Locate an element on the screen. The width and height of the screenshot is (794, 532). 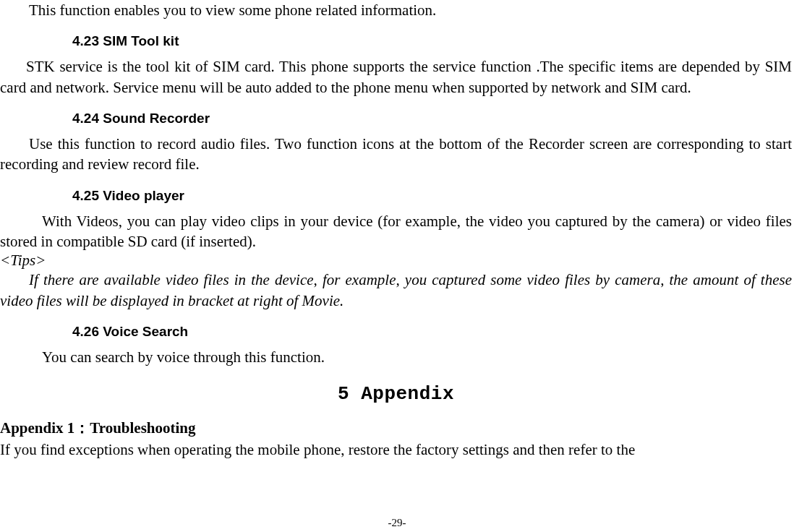
heading-sound-recorder: 4.24 Sound Recorder is located at coordinates (432, 119).